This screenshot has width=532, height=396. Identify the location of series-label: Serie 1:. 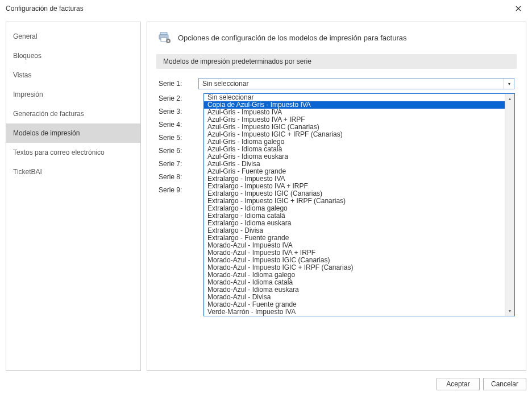
(178, 84).